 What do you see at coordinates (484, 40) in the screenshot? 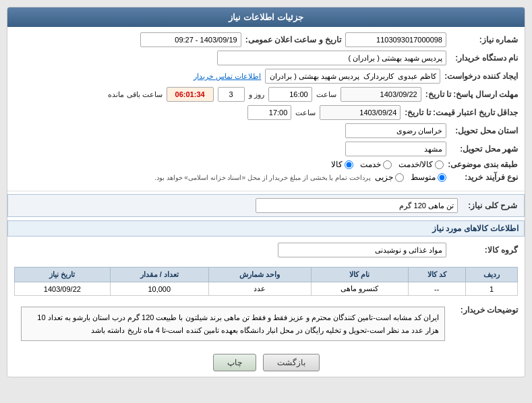
I see `shomare-niaz-label: شماره نیاز:` at bounding box center [484, 40].